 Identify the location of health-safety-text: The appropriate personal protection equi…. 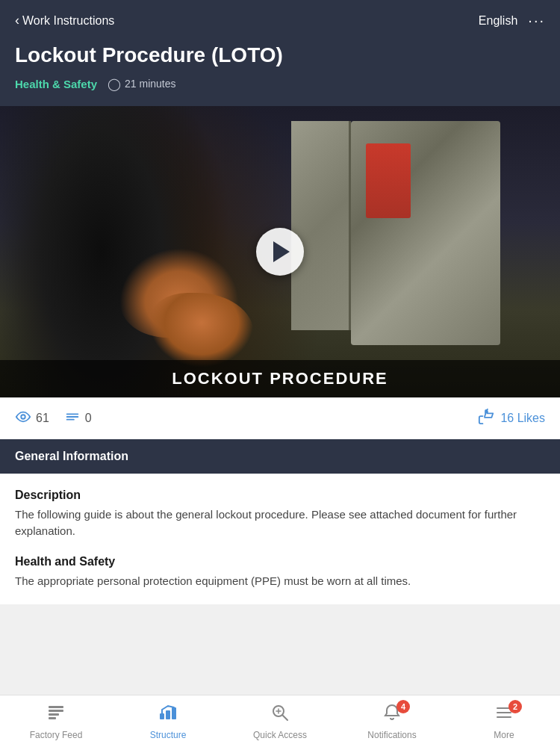
(280, 581).